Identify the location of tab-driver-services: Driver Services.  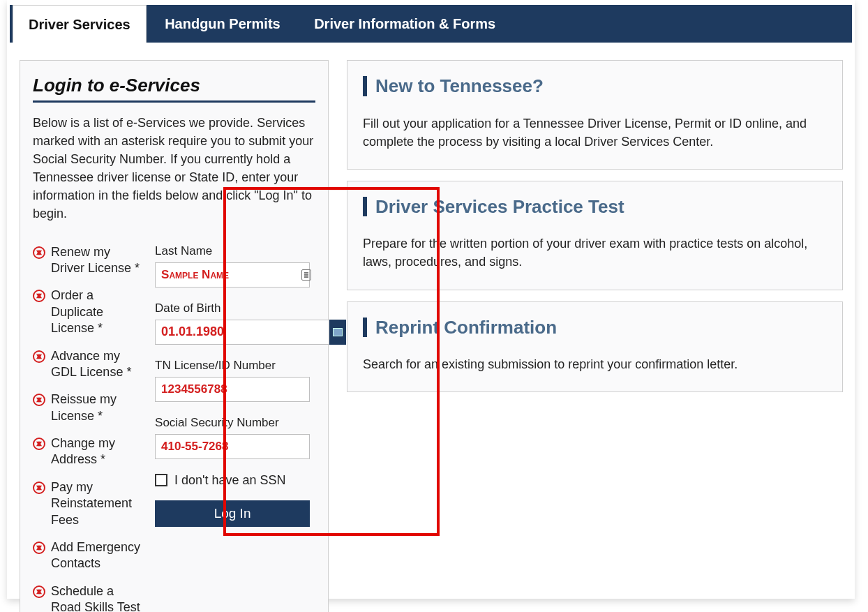
(80, 24).